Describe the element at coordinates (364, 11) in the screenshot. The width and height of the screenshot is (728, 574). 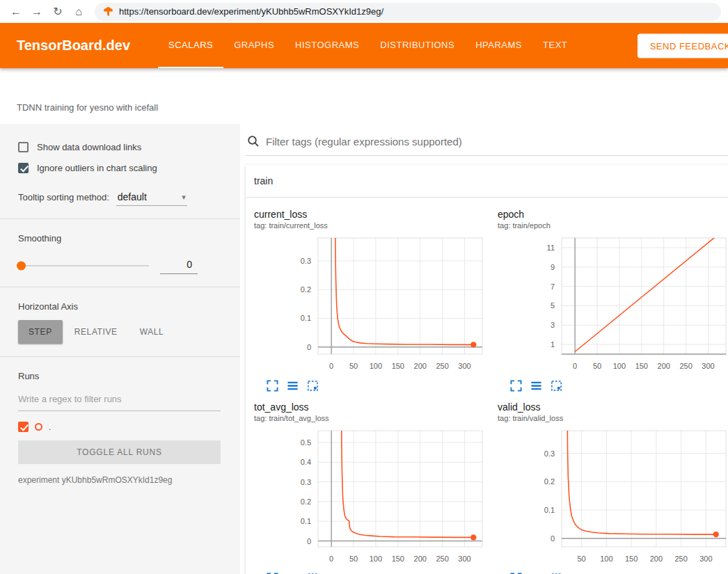
I see `browser-toolbar: ← → ↻ ⌂ https://tensorboard.dev/experime…` at that location.